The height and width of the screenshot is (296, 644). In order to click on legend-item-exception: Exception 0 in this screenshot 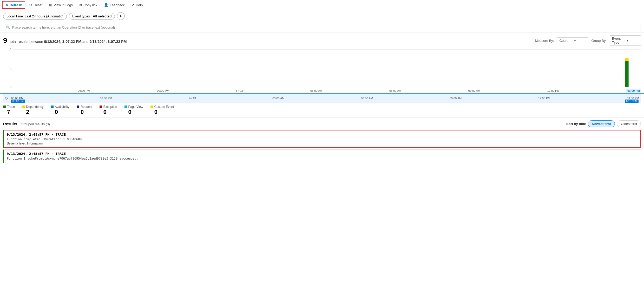, I will do `click(108, 110)`.